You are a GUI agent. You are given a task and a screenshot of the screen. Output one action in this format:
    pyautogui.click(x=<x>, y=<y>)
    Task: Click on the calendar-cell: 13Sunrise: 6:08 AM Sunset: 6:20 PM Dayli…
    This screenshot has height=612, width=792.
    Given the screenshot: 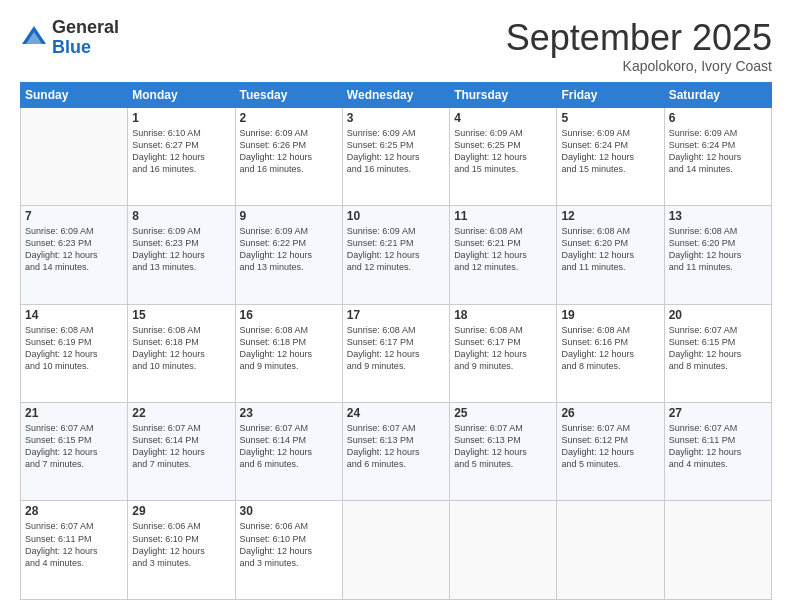 What is the action you would take?
    pyautogui.click(x=718, y=255)
    